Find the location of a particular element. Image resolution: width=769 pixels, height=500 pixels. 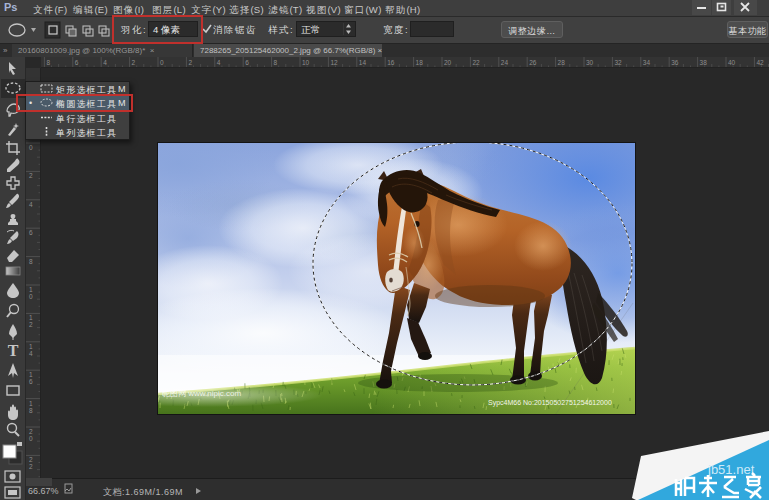

svg-text: 28 is located at coordinates (562, 62).